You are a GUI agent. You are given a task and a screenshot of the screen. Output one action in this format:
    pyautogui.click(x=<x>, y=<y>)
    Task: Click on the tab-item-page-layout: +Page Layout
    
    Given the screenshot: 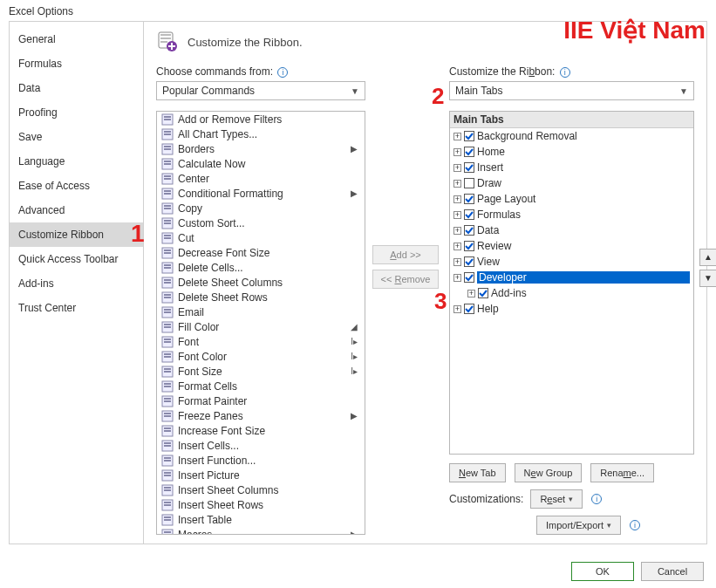 What is the action you would take?
    pyautogui.click(x=572, y=199)
    